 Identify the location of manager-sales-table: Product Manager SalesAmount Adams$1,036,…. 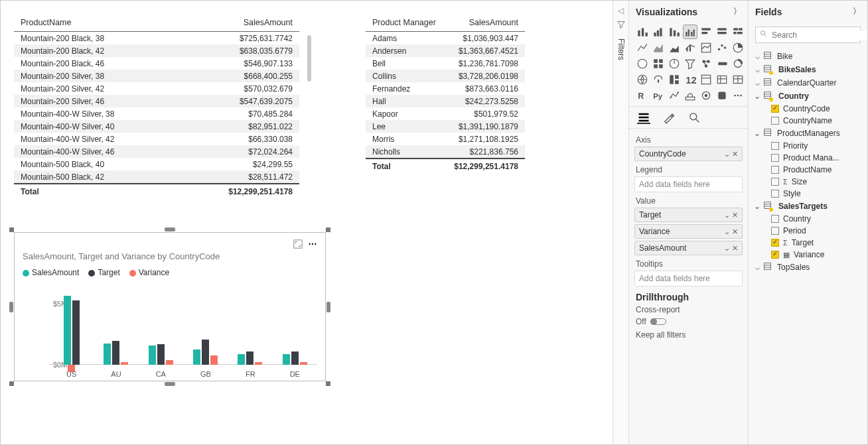
(432, 106).